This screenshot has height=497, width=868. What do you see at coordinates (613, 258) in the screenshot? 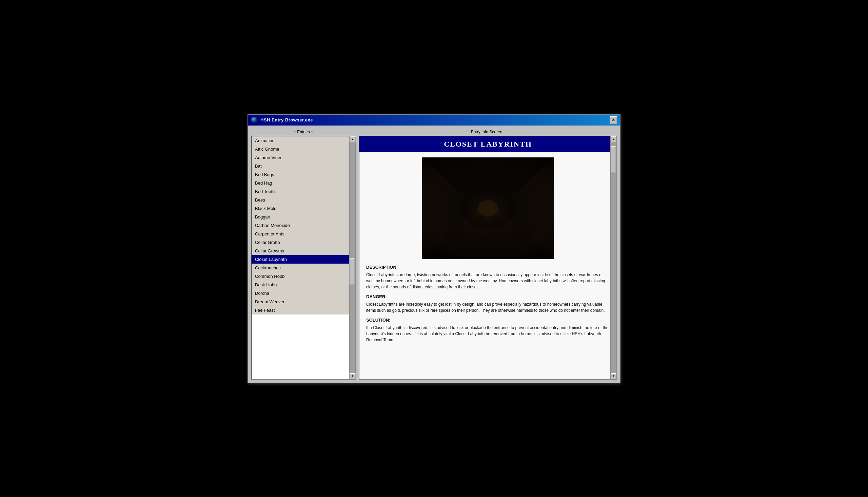
I see `entry-scroll-track` at bounding box center [613, 258].